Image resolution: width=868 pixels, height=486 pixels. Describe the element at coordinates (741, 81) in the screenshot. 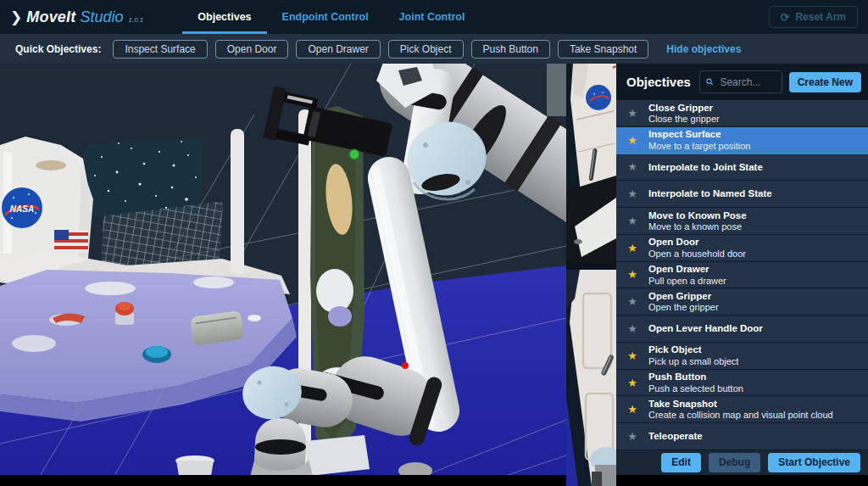

I see `objectives-search` at that location.